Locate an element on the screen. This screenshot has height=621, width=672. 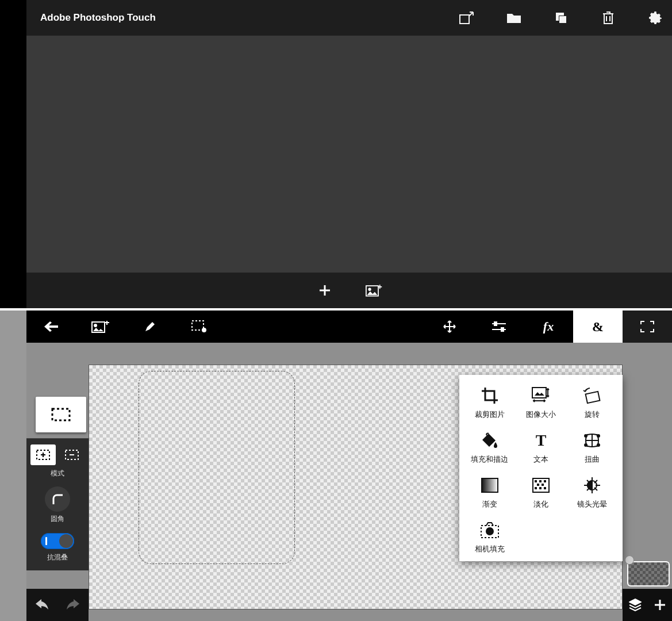
add-project-icon is located at coordinates (325, 290).